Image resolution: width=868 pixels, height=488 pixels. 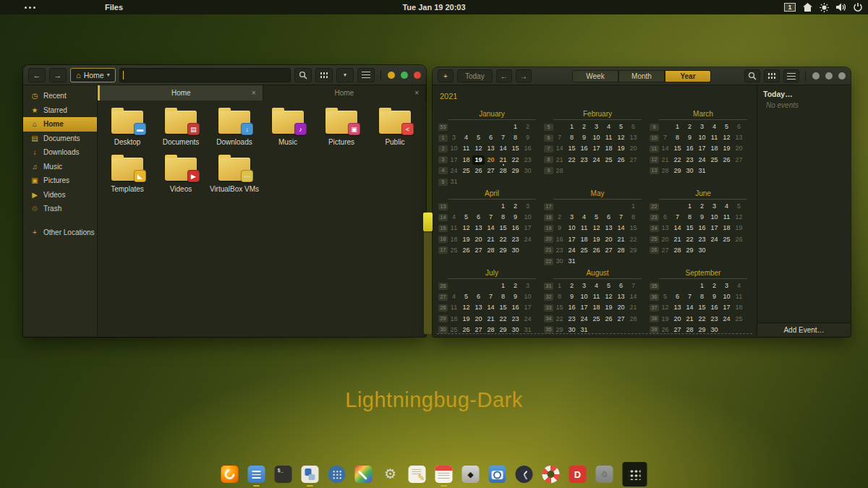 What do you see at coordinates (584, 296) in the screenshot?
I see `calendar-day: 10` at bounding box center [584, 296].